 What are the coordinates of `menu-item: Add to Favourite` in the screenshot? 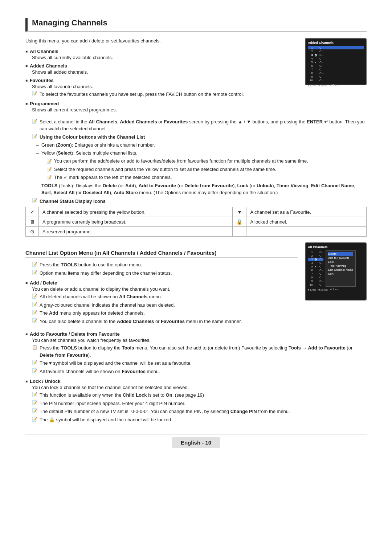 It's located at (340, 258).